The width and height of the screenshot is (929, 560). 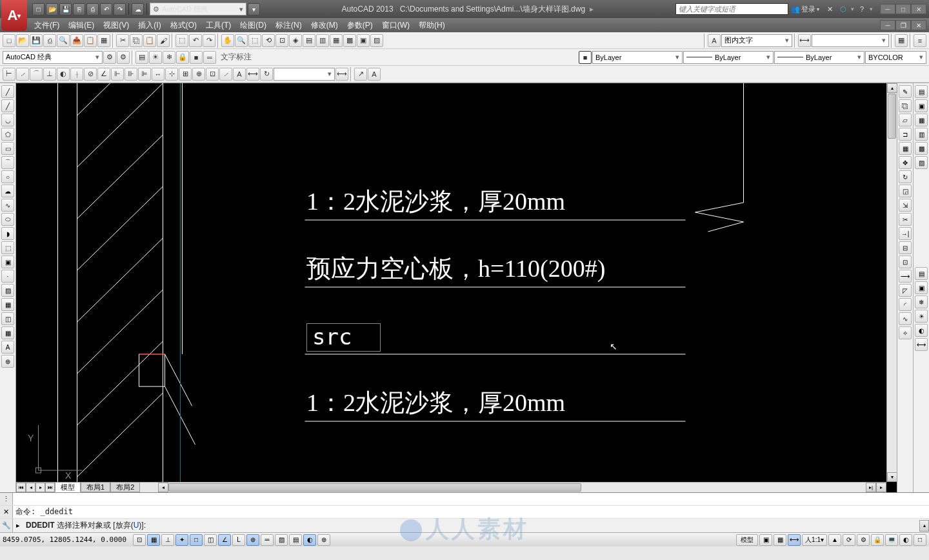 I want to click on menu-file: 文件(F), so click(x=46, y=26).